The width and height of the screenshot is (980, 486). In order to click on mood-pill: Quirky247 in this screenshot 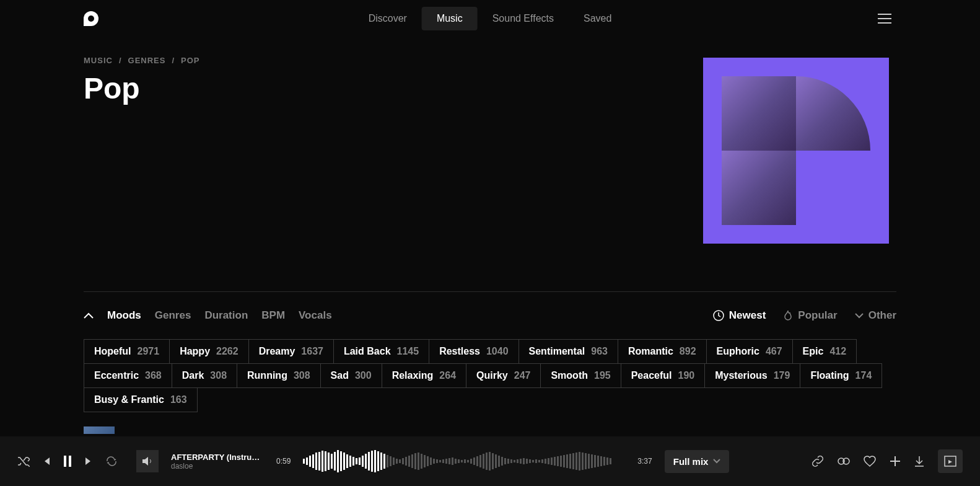, I will do `click(503, 376)`.